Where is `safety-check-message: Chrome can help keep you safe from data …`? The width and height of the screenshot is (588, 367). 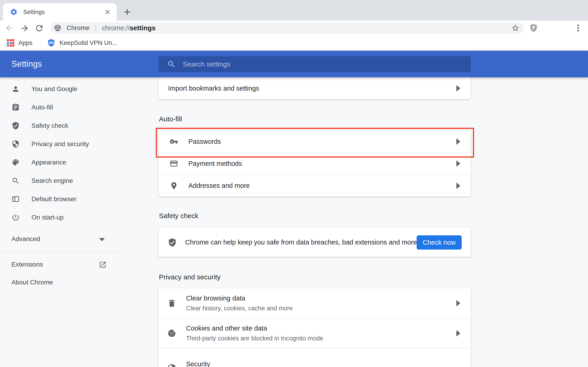
safety-check-message: Chrome can help keep you safe from data … is located at coordinates (301, 242).